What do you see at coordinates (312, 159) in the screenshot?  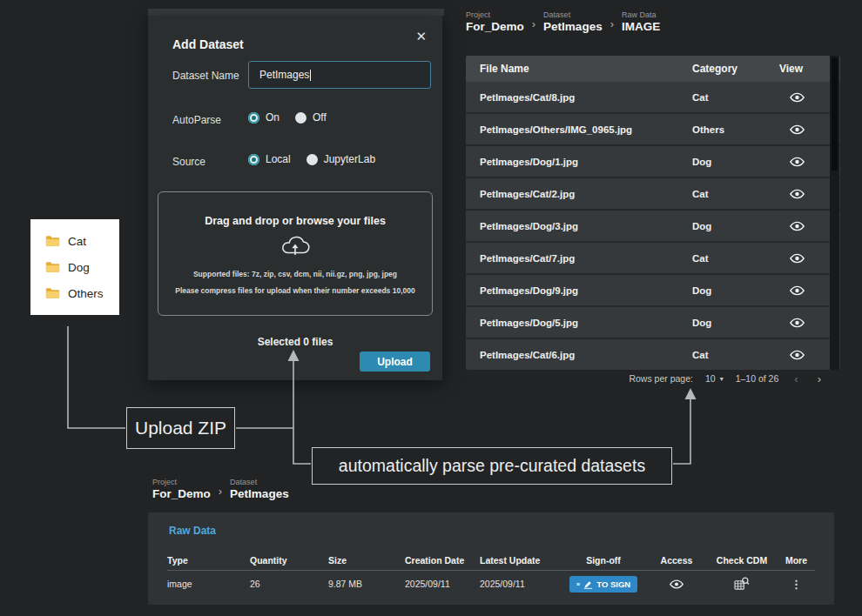 I see `source-options: Local JupyterLab` at bounding box center [312, 159].